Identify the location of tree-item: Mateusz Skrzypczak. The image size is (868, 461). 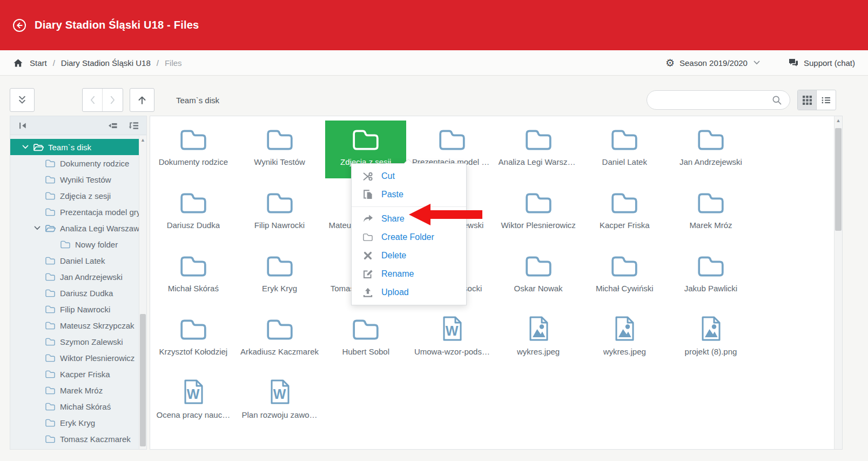
(75, 325).